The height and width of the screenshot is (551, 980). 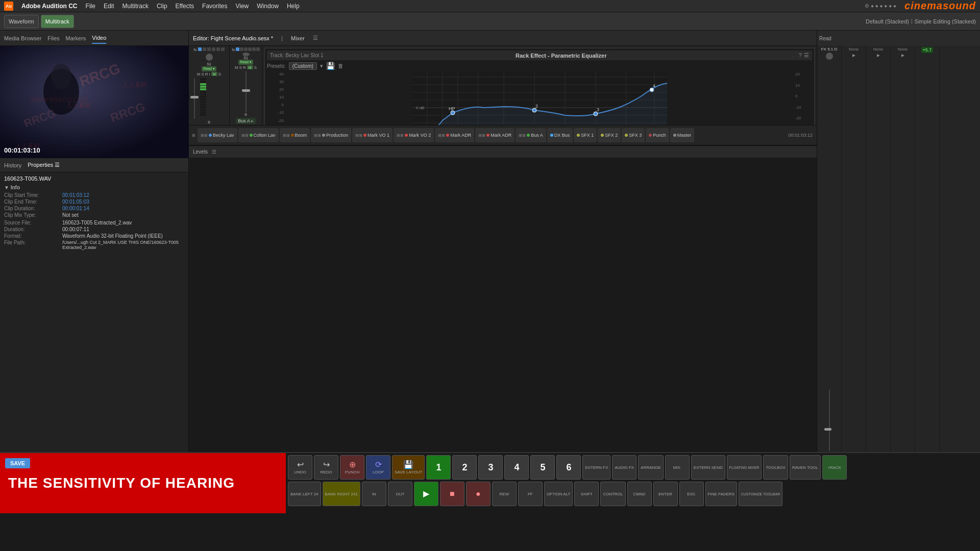 I want to click on track-boom: ⊞⊞ Boom, so click(x=295, y=135).